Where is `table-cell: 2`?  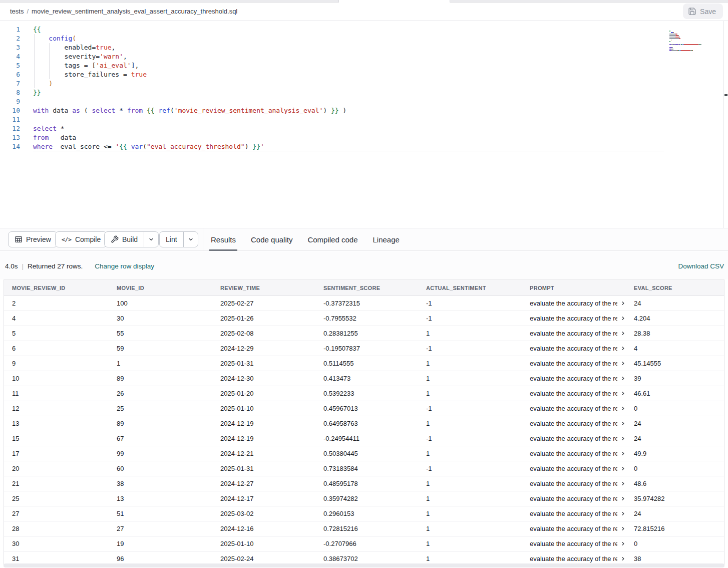 table-cell: 2 is located at coordinates (56, 304).